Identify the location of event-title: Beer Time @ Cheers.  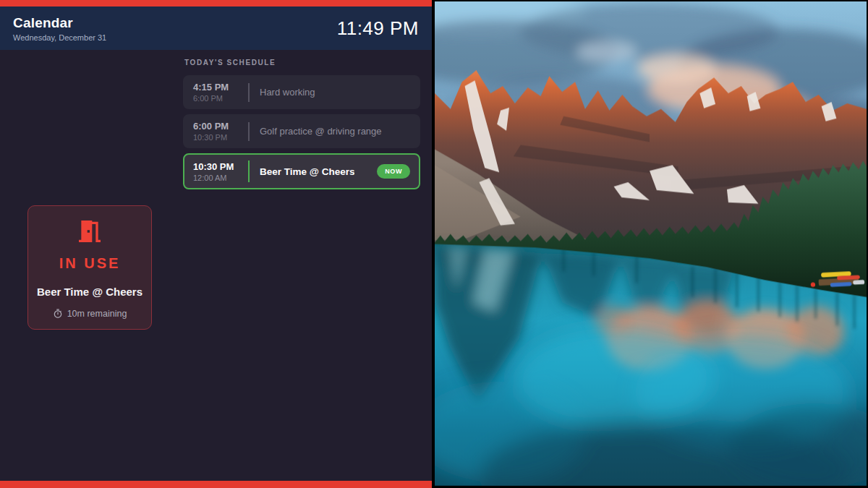
(307, 172).